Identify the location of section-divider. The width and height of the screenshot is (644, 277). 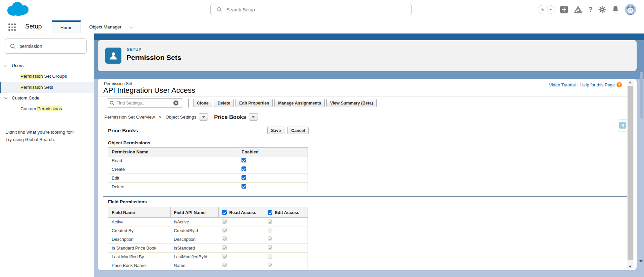
(365, 137).